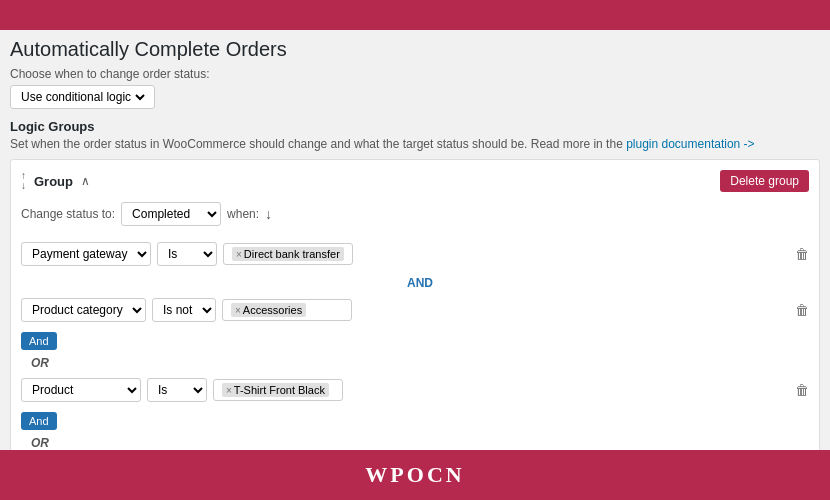 Image resolution: width=830 pixels, height=500 pixels. Describe the element at coordinates (268, 310) in the screenshot. I see `value-tag-2: × Accessories` at that location.